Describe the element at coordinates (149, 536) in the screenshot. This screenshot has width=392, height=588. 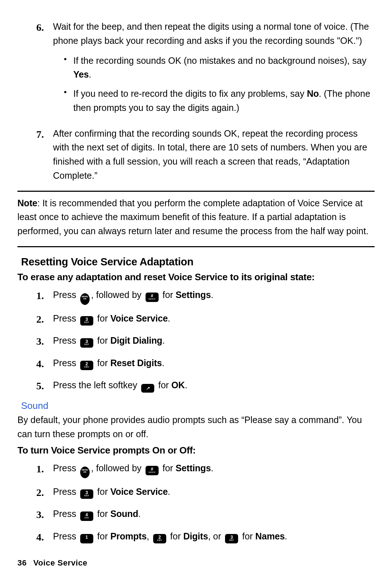
I see `text-fragment: ,` at that location.